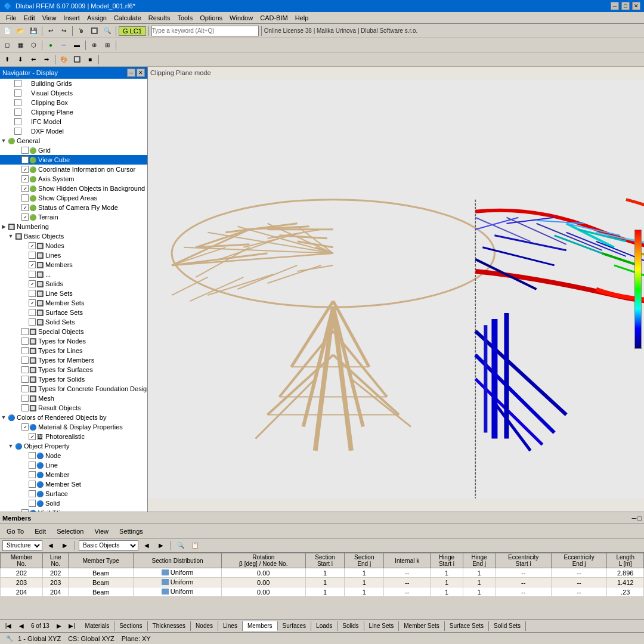 The height and width of the screenshot is (644, 644). Describe the element at coordinates (10, 639) in the screenshot. I see `status-icon-btn: 🔧` at that location.